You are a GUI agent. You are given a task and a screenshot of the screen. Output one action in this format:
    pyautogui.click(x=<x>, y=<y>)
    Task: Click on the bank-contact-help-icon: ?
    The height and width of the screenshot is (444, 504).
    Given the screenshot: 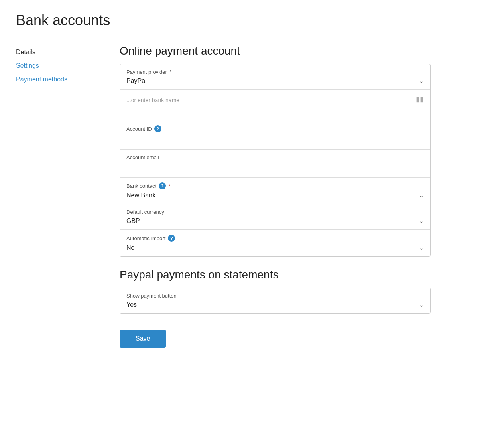 What is the action you would take?
    pyautogui.click(x=162, y=186)
    